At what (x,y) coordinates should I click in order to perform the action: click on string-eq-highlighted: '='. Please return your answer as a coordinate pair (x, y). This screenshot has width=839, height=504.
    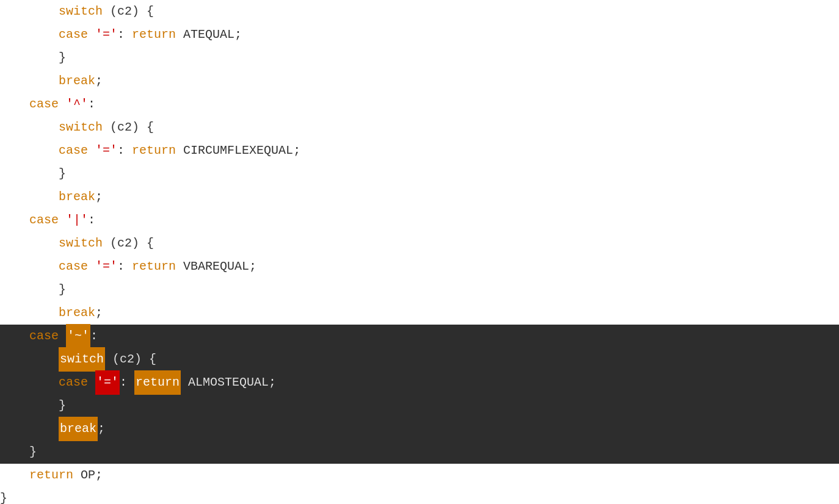
    Looking at the image, I should click on (107, 383).